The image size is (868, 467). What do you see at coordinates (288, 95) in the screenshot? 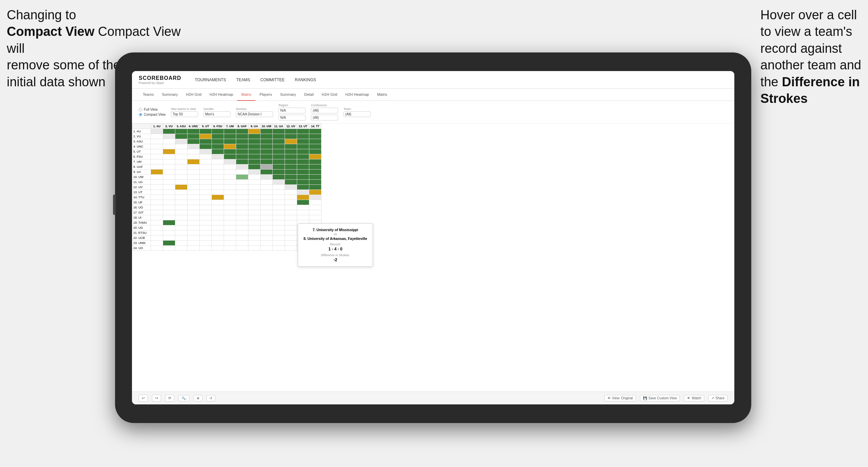
I see `tab-summary2: Summary` at bounding box center [288, 95].